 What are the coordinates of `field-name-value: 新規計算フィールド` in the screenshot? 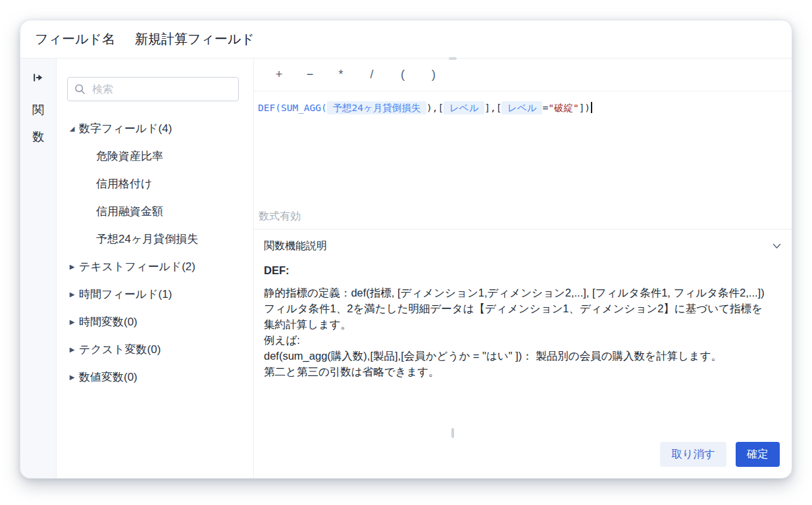 It's located at (195, 39).